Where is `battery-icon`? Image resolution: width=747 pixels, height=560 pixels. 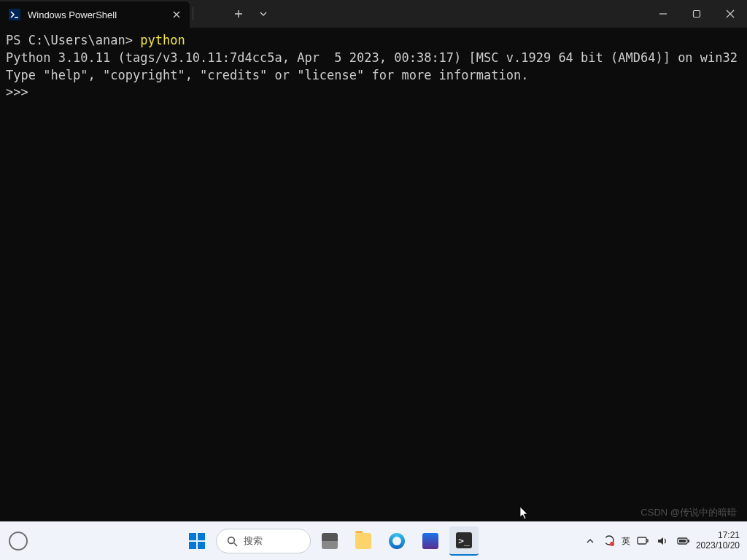 battery-icon is located at coordinates (684, 541).